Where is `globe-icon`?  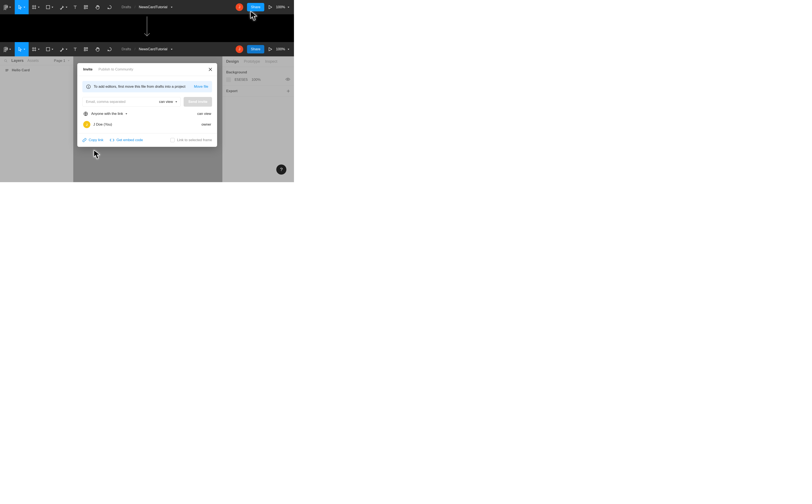 globe-icon is located at coordinates (85, 114).